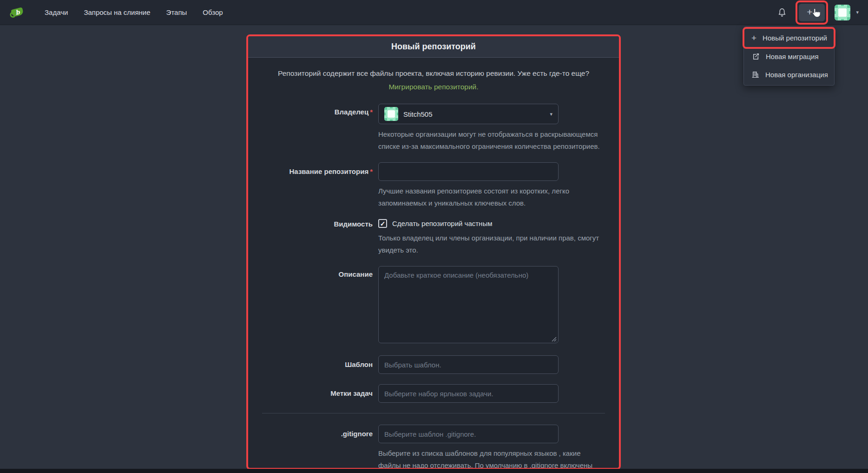  What do you see at coordinates (177, 12) in the screenshot?
I see `nav-item-milestones: Этапы` at bounding box center [177, 12].